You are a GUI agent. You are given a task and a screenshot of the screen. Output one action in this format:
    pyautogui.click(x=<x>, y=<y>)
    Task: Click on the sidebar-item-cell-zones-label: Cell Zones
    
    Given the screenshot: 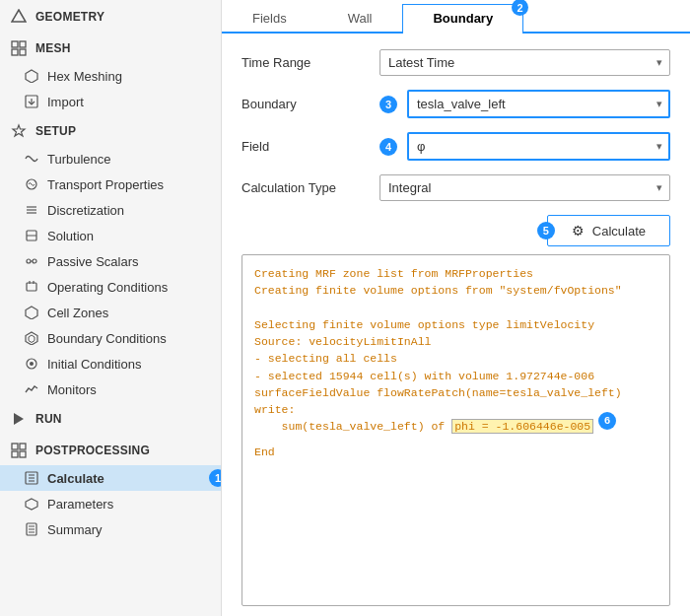 What is the action you would take?
    pyautogui.click(x=78, y=313)
    